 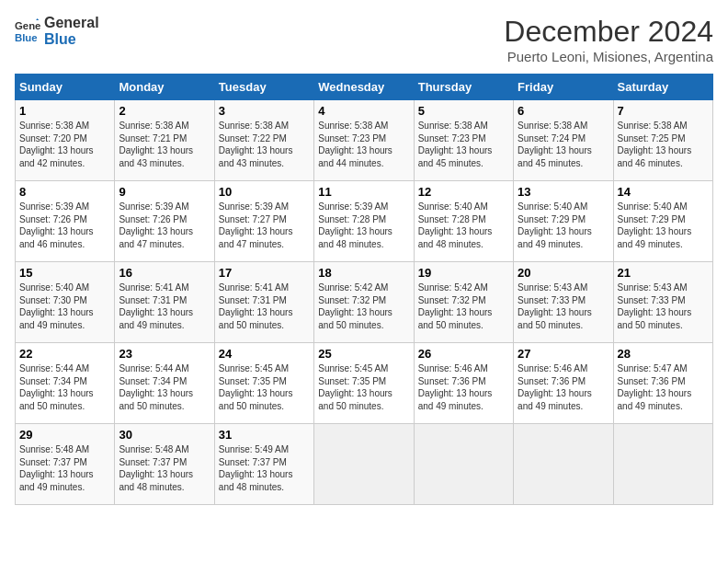 I want to click on day-info: Sunrise: 5:38 AM Sunset: 7:21 PM Dayligh…, so click(x=164, y=144).